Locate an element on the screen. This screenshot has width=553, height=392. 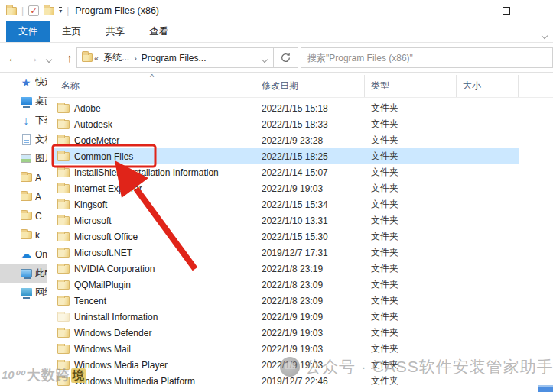
file-name: Windows Multimedia Platform is located at coordinates (135, 381).